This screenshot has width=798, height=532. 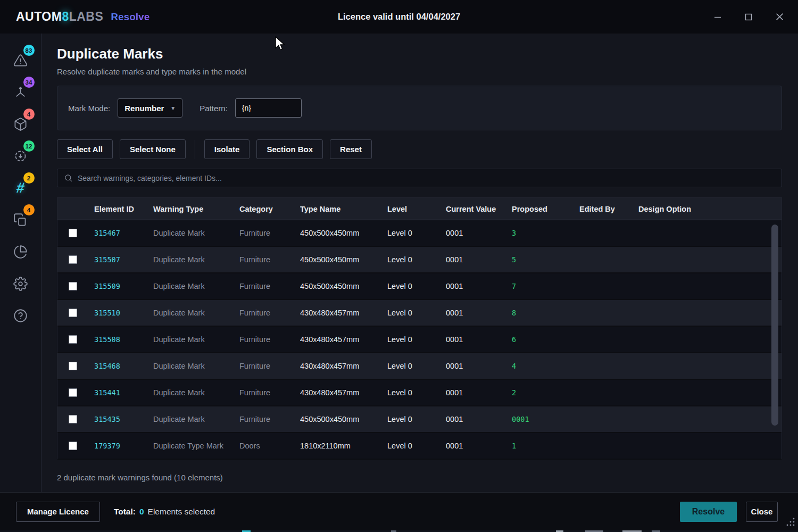 I want to click on sidebar-item-settings, so click(x=21, y=284).